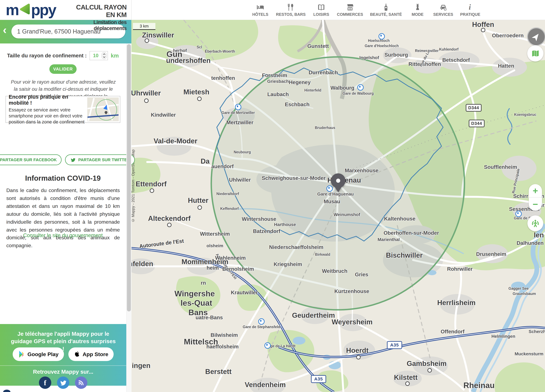 The width and height of the screenshot is (545, 392). Describe the element at coordinates (288, 264) in the screenshot. I see `map-town-label: Kriegsheim` at that location.